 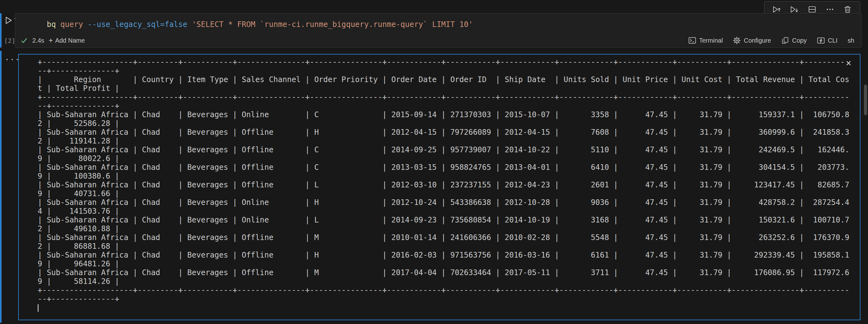 I want to click on configure-label: Configure, so click(x=757, y=40).